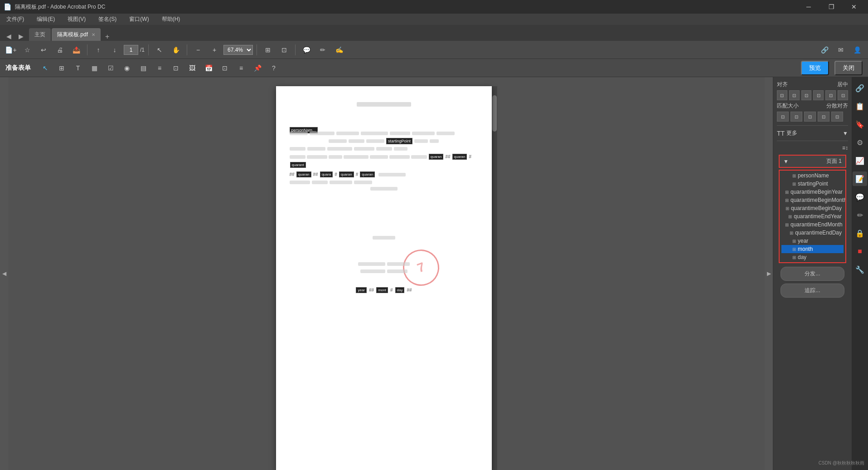  What do you see at coordinates (460, 157) in the screenshot?
I see `quaran-tag-2: quaran` at bounding box center [460, 157].